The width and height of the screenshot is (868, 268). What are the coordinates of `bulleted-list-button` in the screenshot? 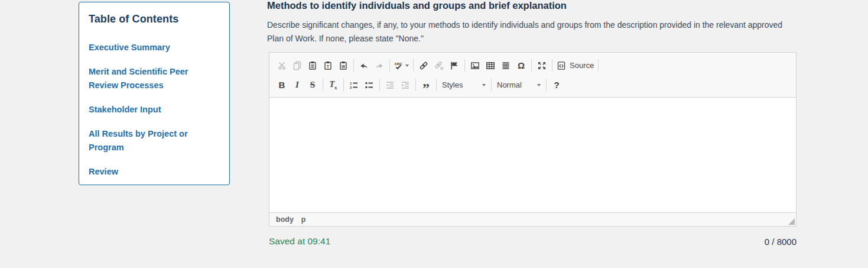 It's located at (369, 85).